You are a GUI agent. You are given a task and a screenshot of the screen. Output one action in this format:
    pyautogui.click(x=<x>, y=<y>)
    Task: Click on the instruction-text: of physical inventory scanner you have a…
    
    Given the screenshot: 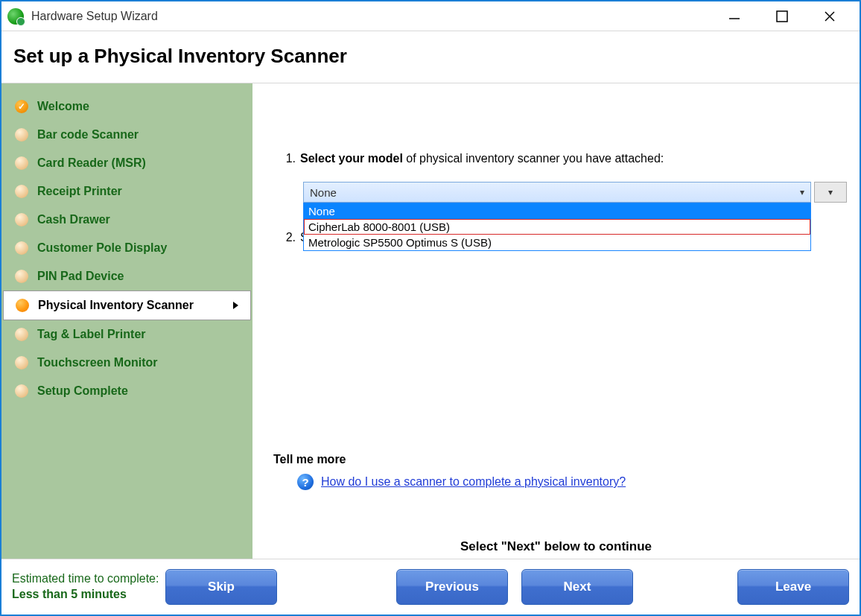 What is the action you would take?
    pyautogui.click(x=533, y=158)
    